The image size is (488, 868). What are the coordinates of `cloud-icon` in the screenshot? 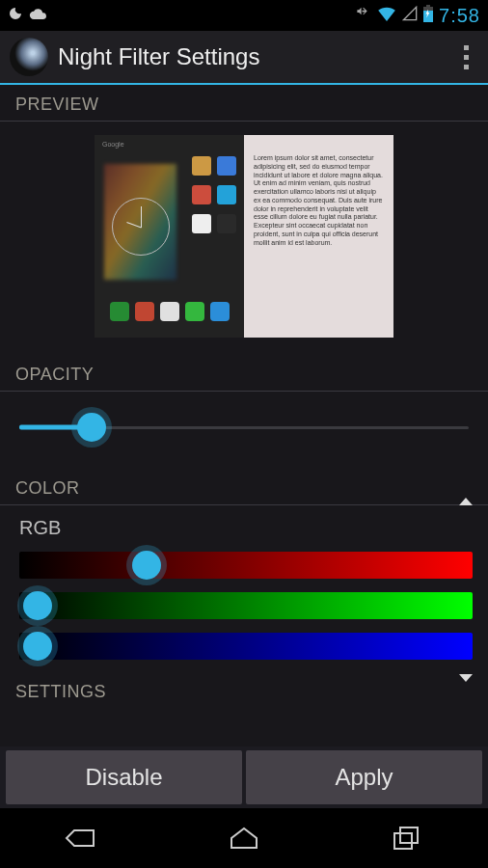 It's located at (39, 15).